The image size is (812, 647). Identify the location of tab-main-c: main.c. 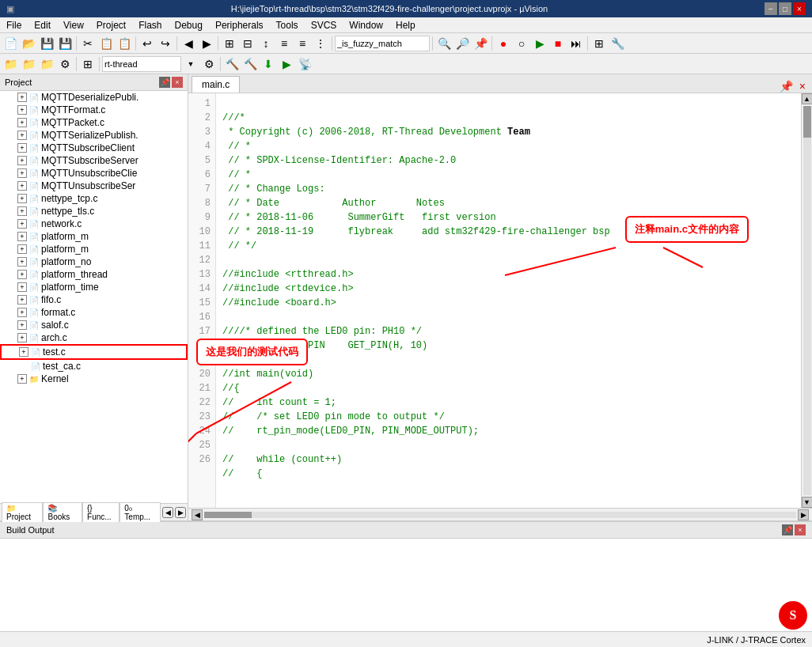
(215, 84).